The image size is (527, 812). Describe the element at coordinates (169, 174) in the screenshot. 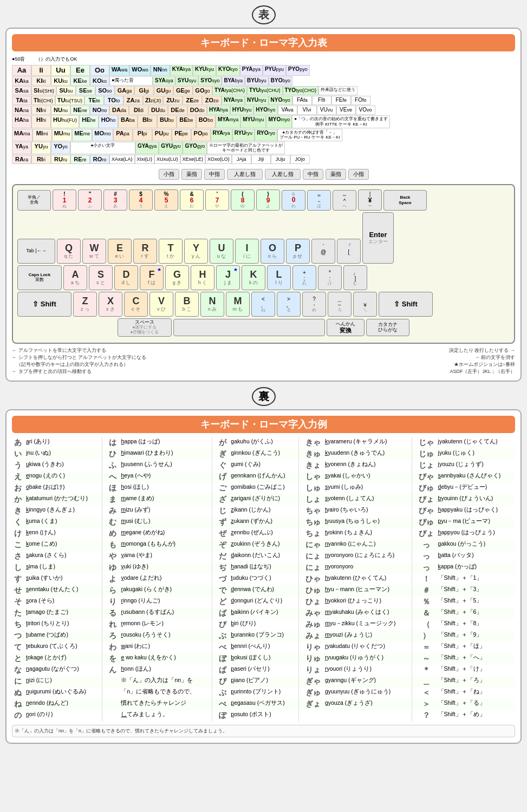

I see `finger-label-pinky-l: 小指` at that location.